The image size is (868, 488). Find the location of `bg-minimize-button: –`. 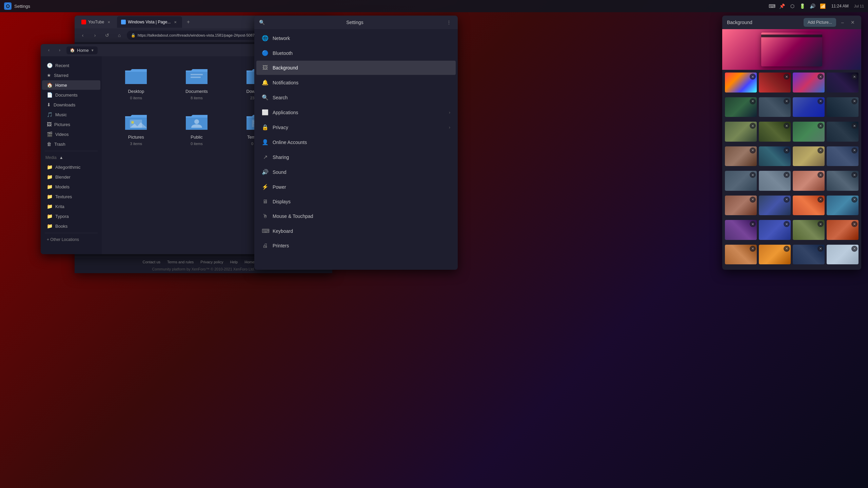

bg-minimize-button: – is located at coordinates (843, 22).